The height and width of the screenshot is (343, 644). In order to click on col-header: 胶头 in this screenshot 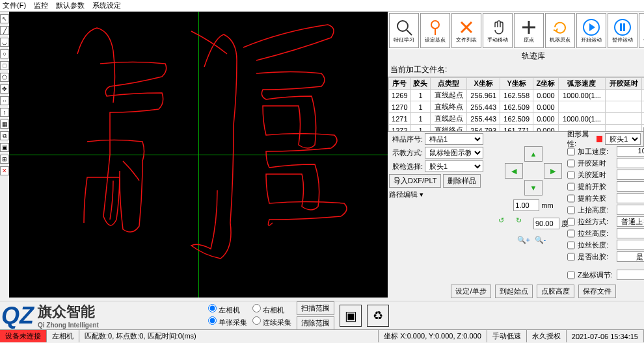, I will do `click(420, 84)`.